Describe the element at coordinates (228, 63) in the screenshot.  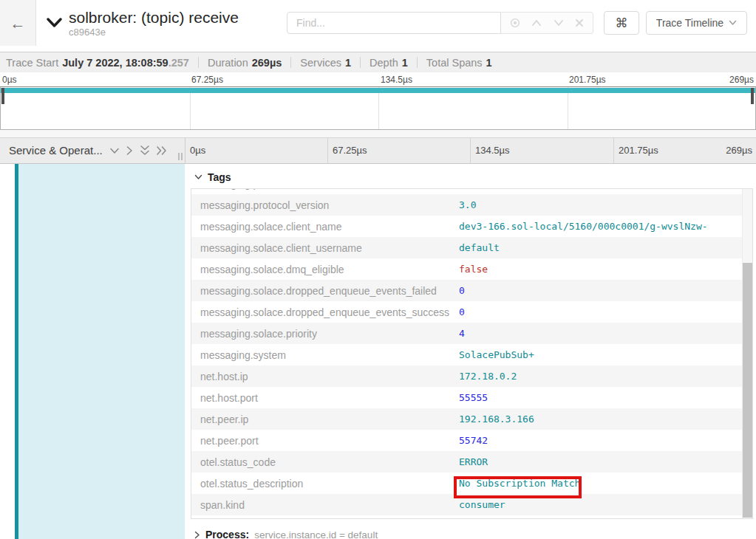
I see `duration-label: Duration` at that location.